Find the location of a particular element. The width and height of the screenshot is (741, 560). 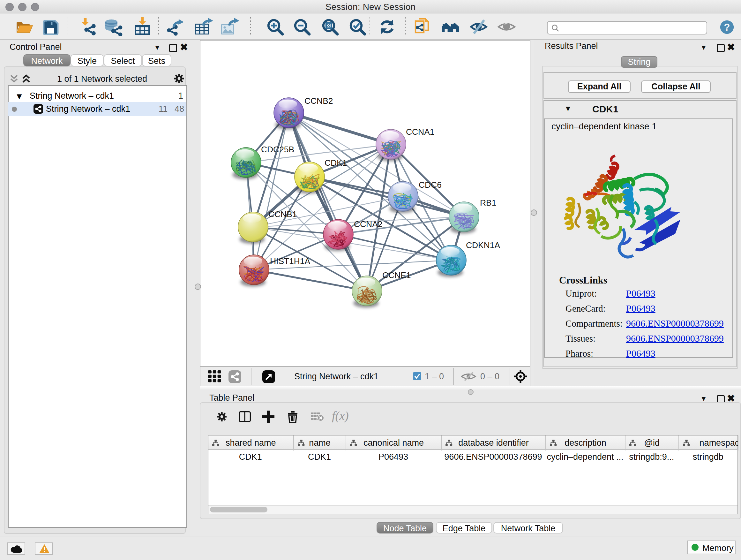

svg-text: RB1 is located at coordinates (488, 203).